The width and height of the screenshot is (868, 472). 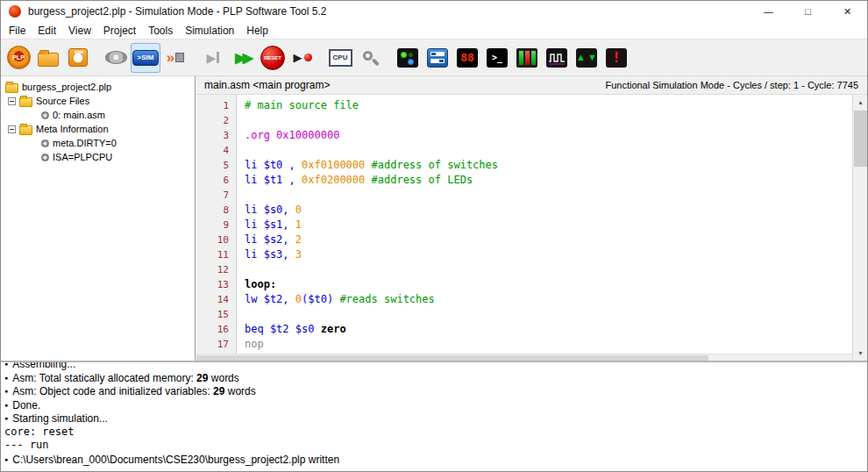 What do you see at coordinates (216, 135) in the screenshot?
I see `line-number: 3` at bounding box center [216, 135].